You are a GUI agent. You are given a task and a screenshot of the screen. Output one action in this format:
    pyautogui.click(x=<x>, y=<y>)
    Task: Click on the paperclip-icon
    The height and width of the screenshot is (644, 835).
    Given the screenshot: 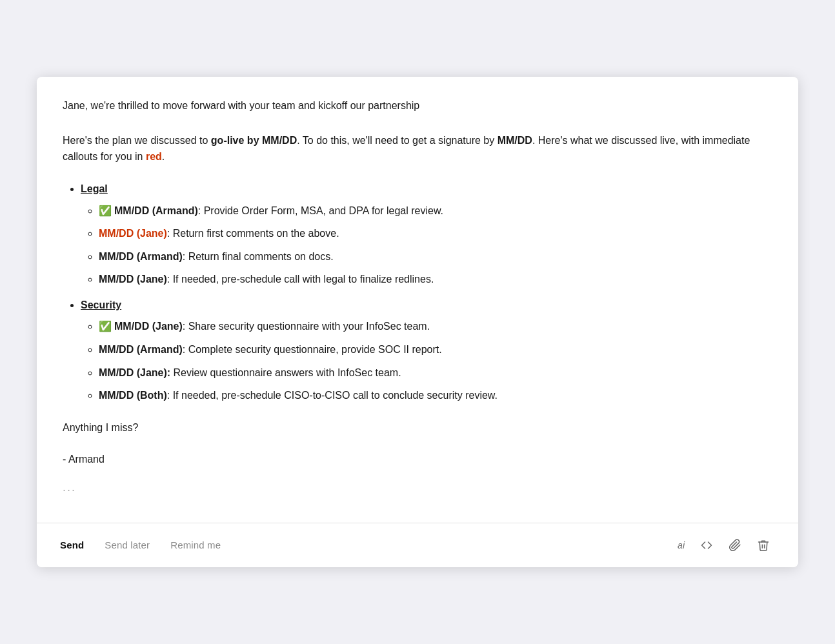 What is the action you would take?
    pyautogui.click(x=735, y=545)
    